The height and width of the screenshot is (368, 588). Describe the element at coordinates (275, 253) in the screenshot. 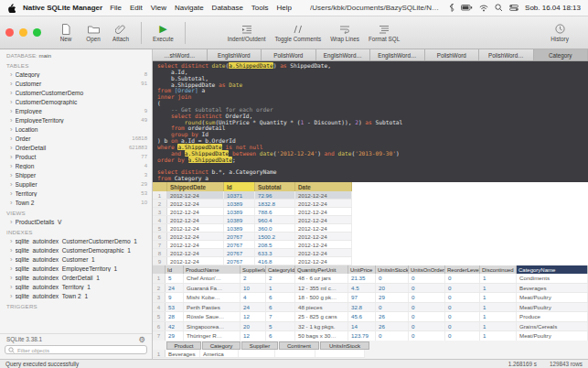

I see `cell: 633.3` at that location.